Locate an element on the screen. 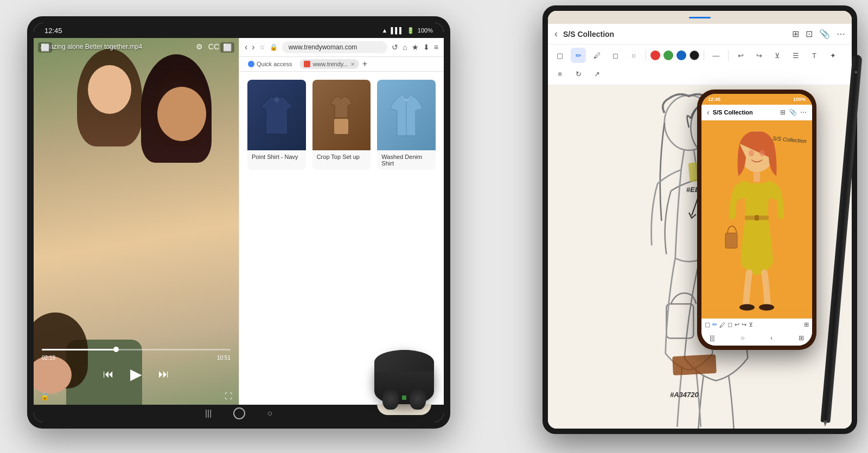 The image size is (868, 453). phone-back-button: ‹ is located at coordinates (709, 112).